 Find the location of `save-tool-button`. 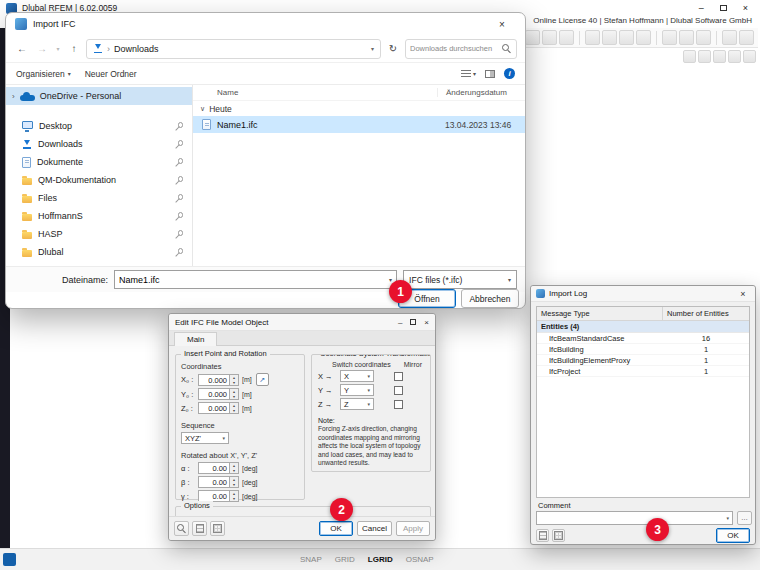

save-tool-button is located at coordinates (542, 536).